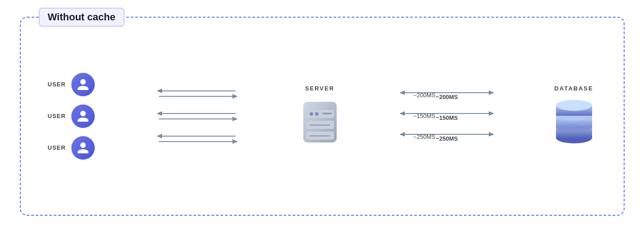 The image size is (644, 232). What do you see at coordinates (447, 97) in the screenshot?
I see `svg-text: ~200MS` at bounding box center [447, 97].